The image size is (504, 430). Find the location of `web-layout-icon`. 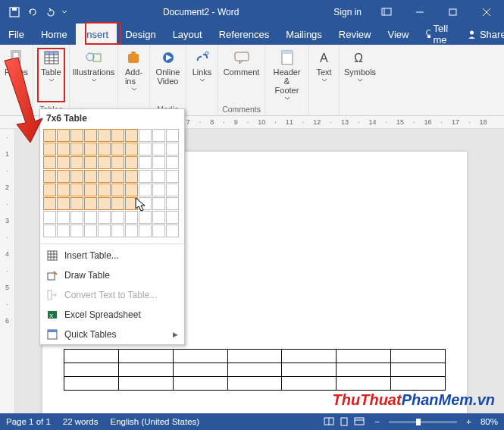

web-layout-icon is located at coordinates (359, 422).